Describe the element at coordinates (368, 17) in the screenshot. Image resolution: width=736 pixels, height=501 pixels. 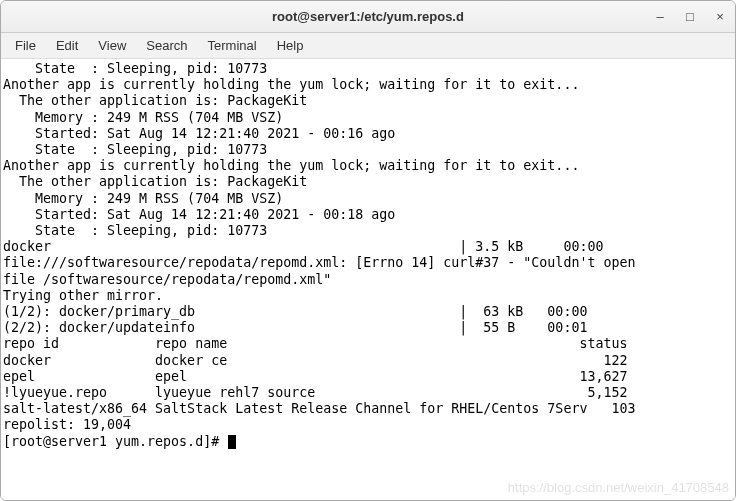
I see `window-titlebar: root@server1:/etc/yum.repos.d – □ ×` at that location.